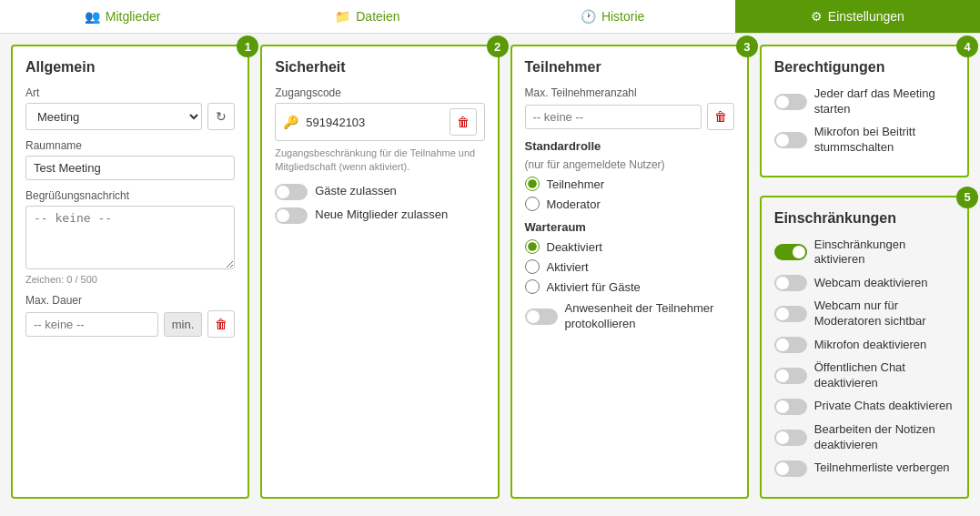  What do you see at coordinates (872, 284) in the screenshot?
I see `einschr-1-label: Webcam deaktivieren` at bounding box center [872, 284].